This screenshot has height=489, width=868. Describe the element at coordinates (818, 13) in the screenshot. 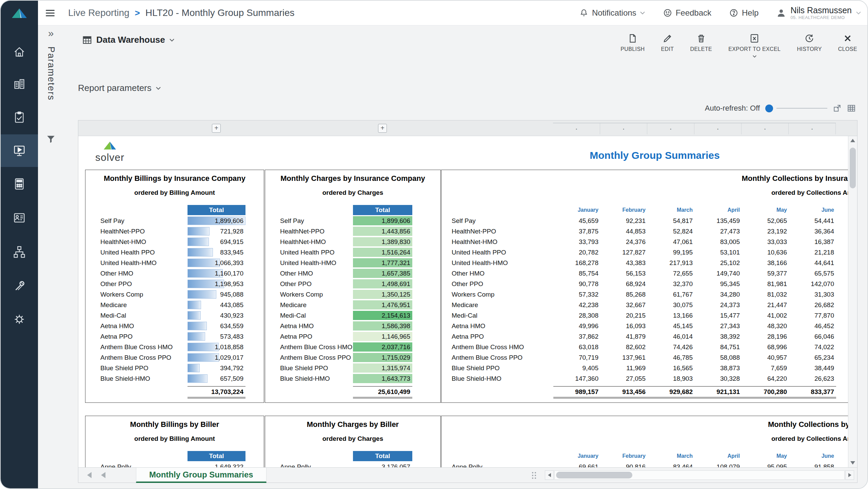

I see `user-menu: Nils Rasmussen 05. Healthcare Demo` at that location.